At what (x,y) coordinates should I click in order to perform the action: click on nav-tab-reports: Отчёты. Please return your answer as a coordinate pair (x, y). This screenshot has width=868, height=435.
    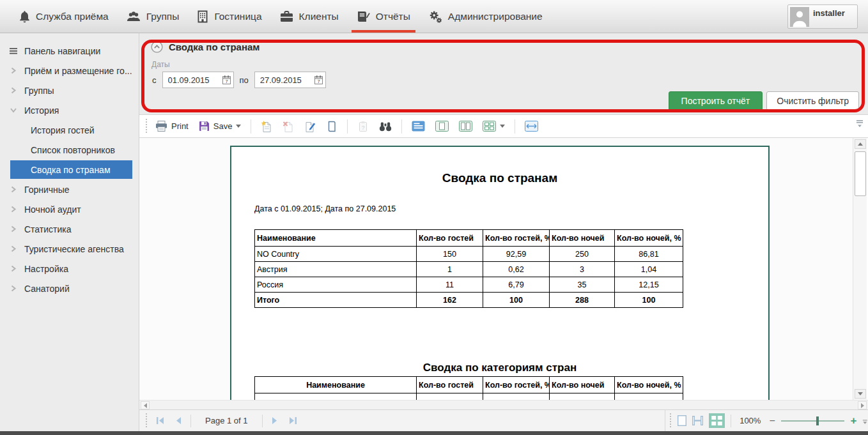
    Looking at the image, I should click on (384, 17).